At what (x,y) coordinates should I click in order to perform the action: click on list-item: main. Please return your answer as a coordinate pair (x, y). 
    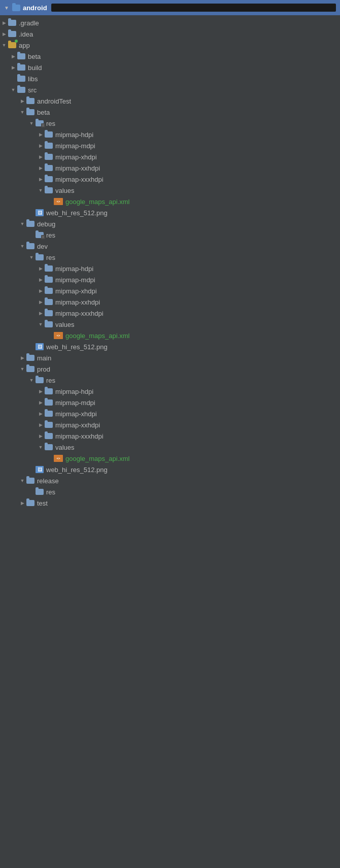
    Looking at the image, I should click on (170, 358).